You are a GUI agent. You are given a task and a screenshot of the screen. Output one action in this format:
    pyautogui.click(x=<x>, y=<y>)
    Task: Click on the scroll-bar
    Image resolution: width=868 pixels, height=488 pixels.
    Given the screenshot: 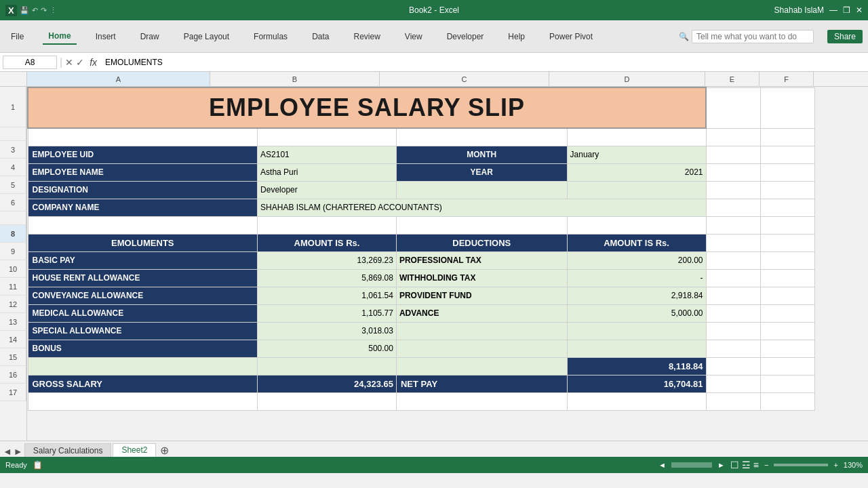 What is the action you would take?
    pyautogui.click(x=692, y=465)
    